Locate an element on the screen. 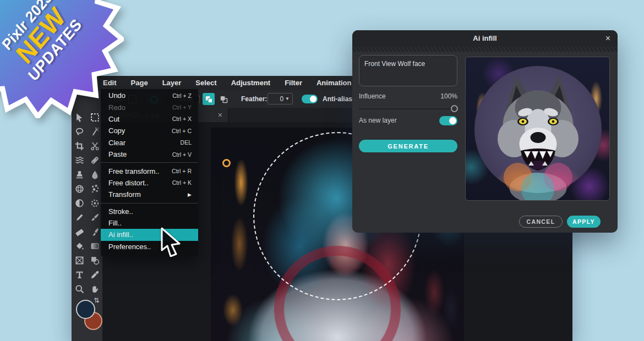 The width and height of the screenshot is (644, 341). dialog-drag-texture is located at coordinates (485, 50).